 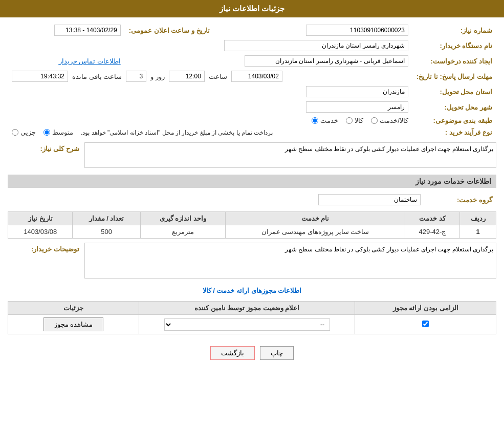 I want to click on purchase-type-row: نوع فرآیند خرید : جزیی متوسط, so click(x=252, y=132).